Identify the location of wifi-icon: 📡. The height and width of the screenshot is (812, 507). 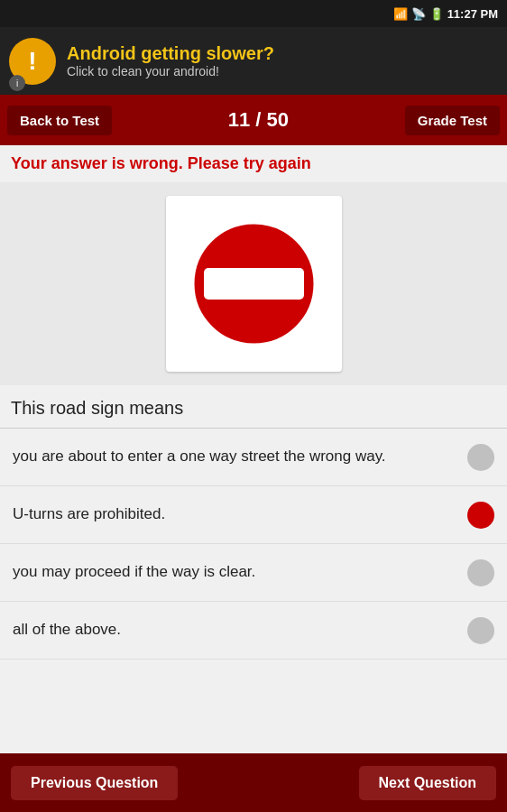
(419, 14).